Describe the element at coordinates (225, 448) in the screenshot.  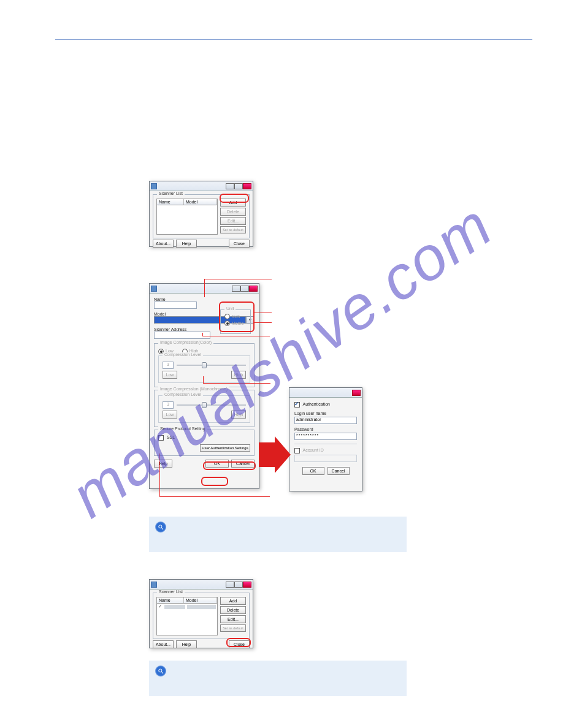
I see `user-auth-settings-button: User Authentication Settings` at that location.